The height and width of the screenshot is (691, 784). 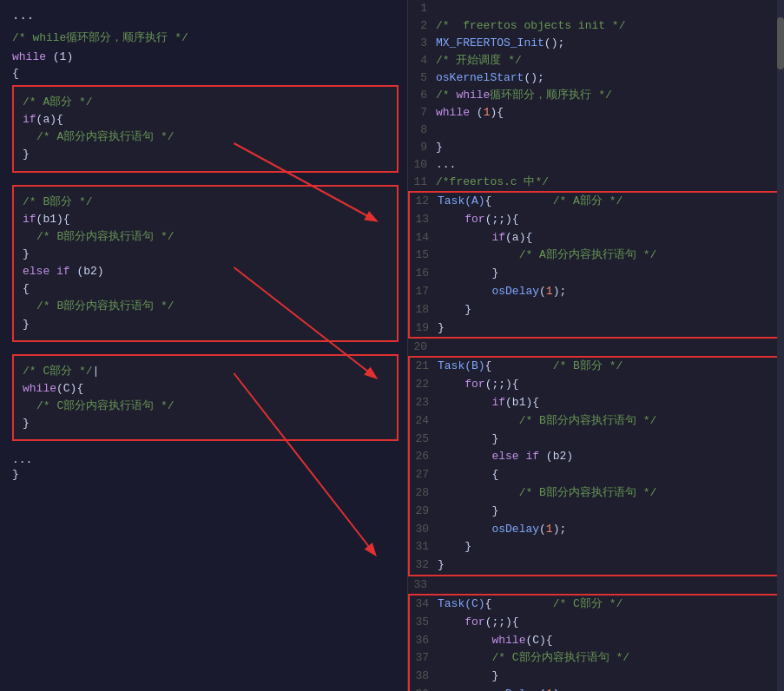 I want to click on line-number: 22, so click(x=424, y=385).